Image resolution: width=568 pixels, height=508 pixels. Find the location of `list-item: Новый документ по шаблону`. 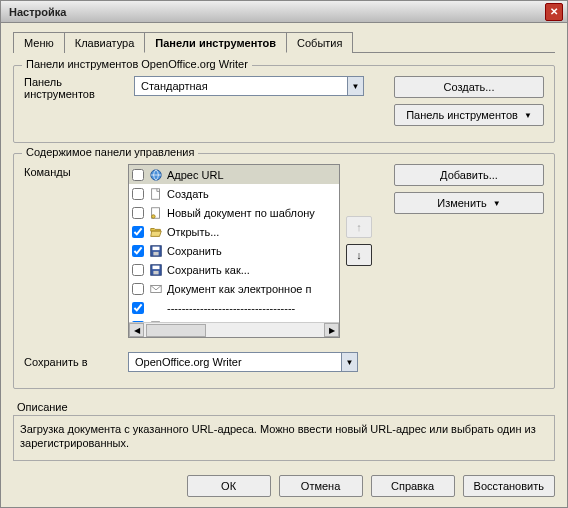

list-item: Новый документ по шаблону is located at coordinates (234, 212).